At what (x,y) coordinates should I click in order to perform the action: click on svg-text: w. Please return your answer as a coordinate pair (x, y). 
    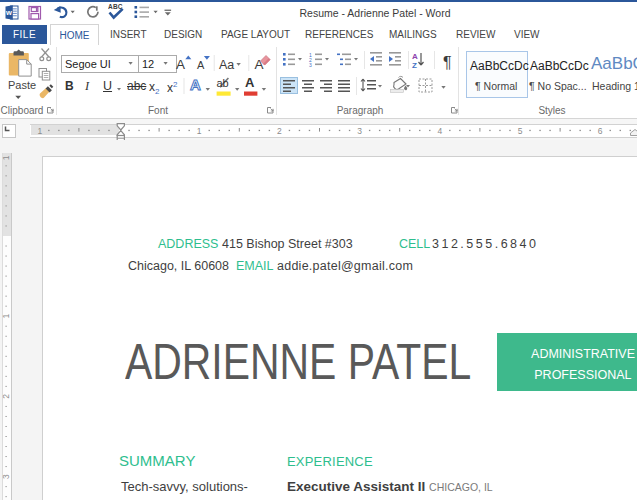
    Looking at the image, I should click on (8, 12).